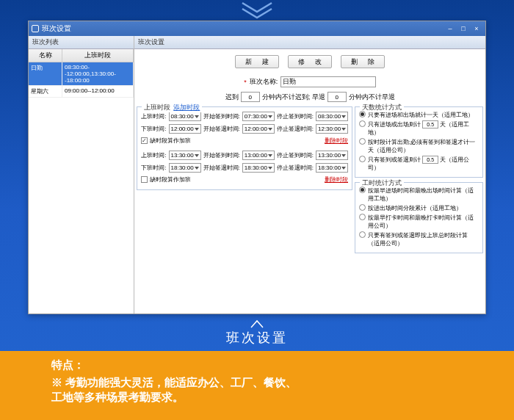 This screenshot has width=514, height=420. I want to click on signout-start-input: 18:30:00, so click(258, 167).